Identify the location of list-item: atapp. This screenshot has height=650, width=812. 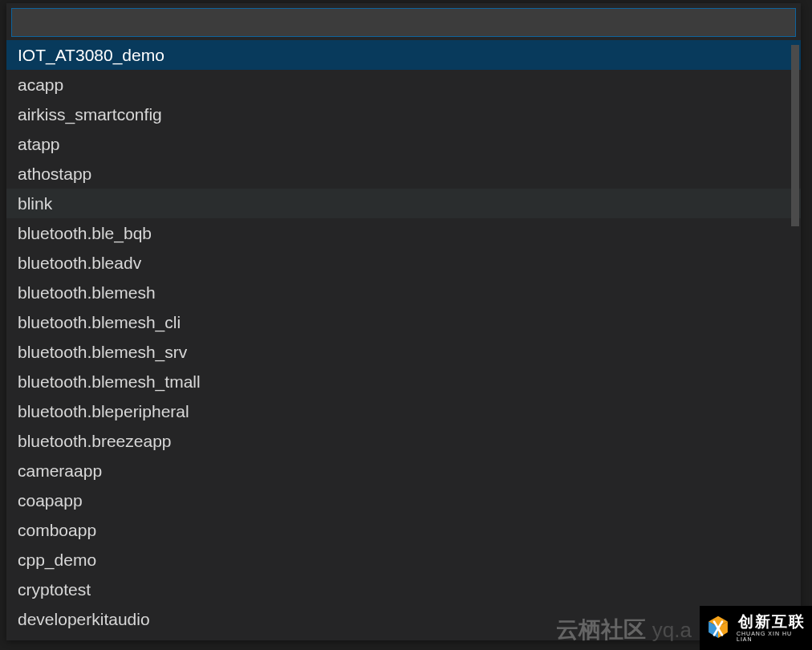
(404, 144).